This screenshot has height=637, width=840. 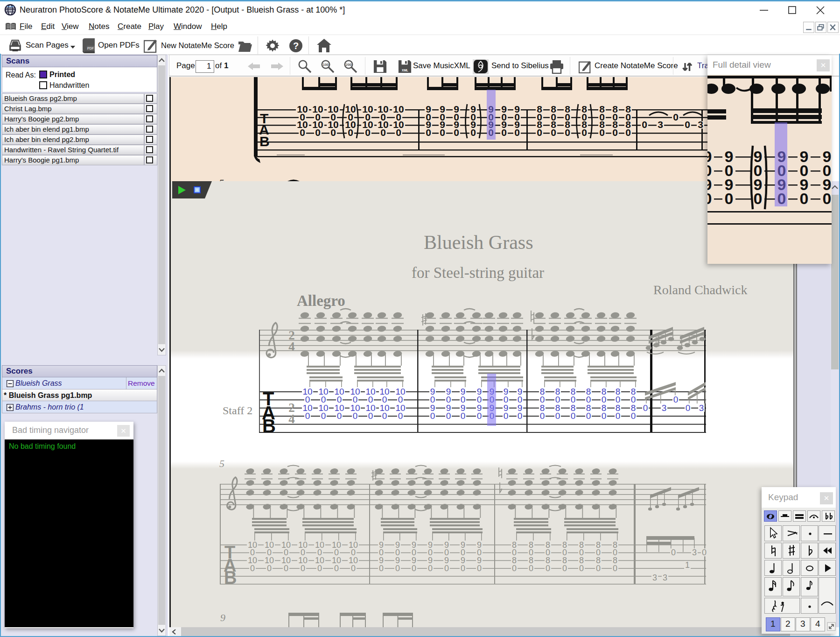 What do you see at coordinates (326, 64) in the screenshot?
I see `svg-text: 100` at bounding box center [326, 64].